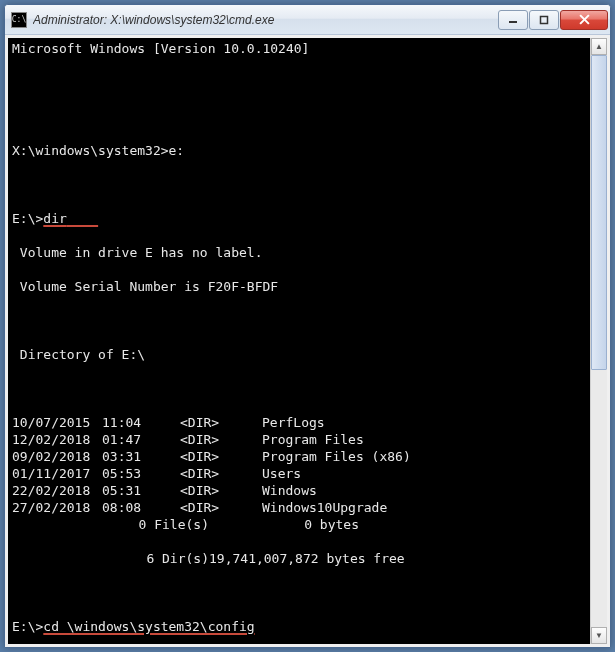 The height and width of the screenshot is (652, 615). What do you see at coordinates (299, 465) in the screenshot?
I see `directory-listing: 10/07/201511:04<DIR>PerfLogs12/02/201801…` at bounding box center [299, 465].